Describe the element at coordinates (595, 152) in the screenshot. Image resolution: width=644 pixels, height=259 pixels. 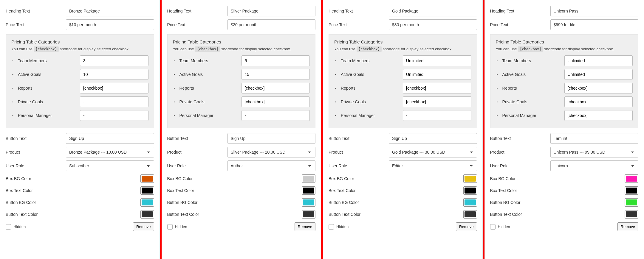
I see `product-select: Unicorn Pass --- 99.00 USD` at that location.